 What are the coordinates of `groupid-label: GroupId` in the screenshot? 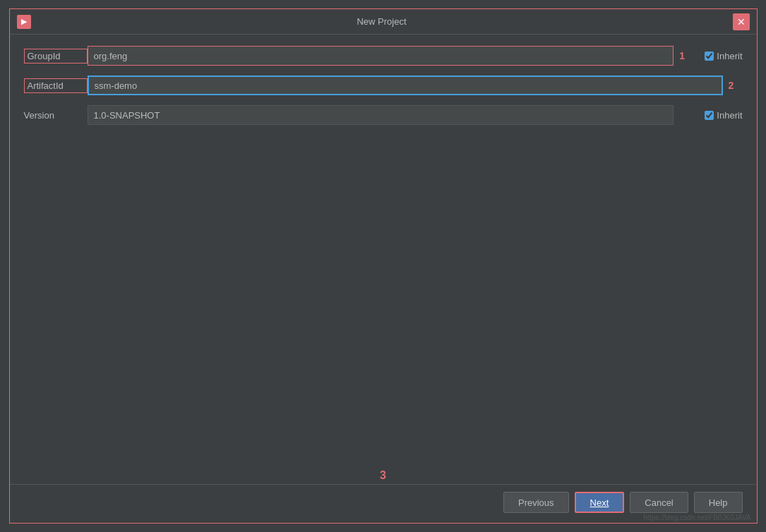 It's located at (56, 56).